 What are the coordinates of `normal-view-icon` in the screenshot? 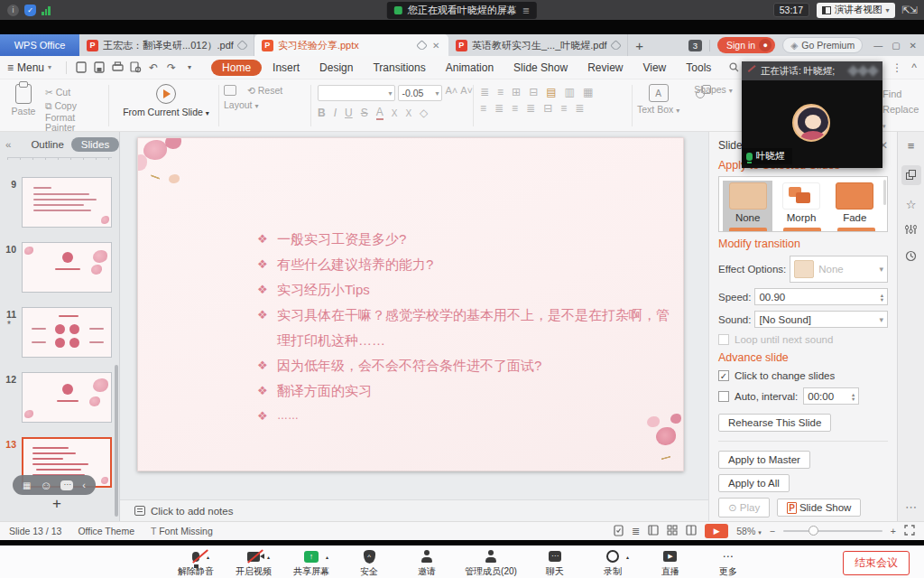 It's located at (653, 531).